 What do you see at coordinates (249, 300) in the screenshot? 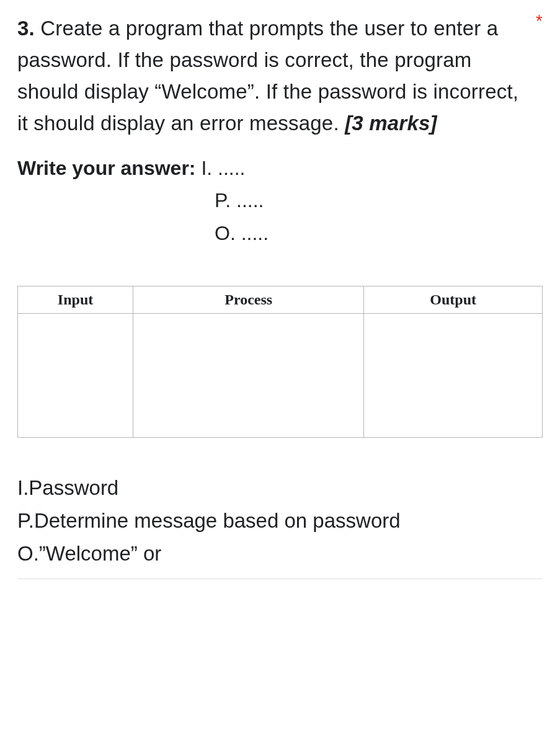
I see `table-header-process: Process` at bounding box center [249, 300].